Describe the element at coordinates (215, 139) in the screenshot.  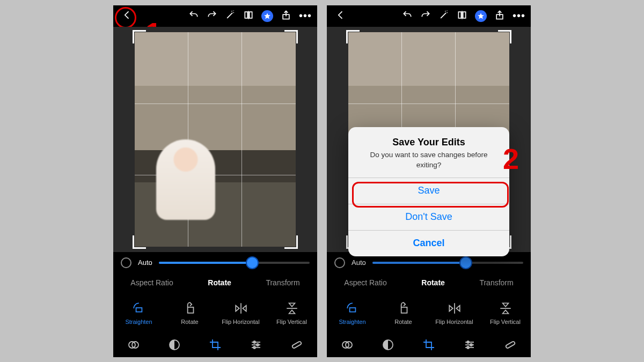
I see `photo-with-crop-grid` at that location.